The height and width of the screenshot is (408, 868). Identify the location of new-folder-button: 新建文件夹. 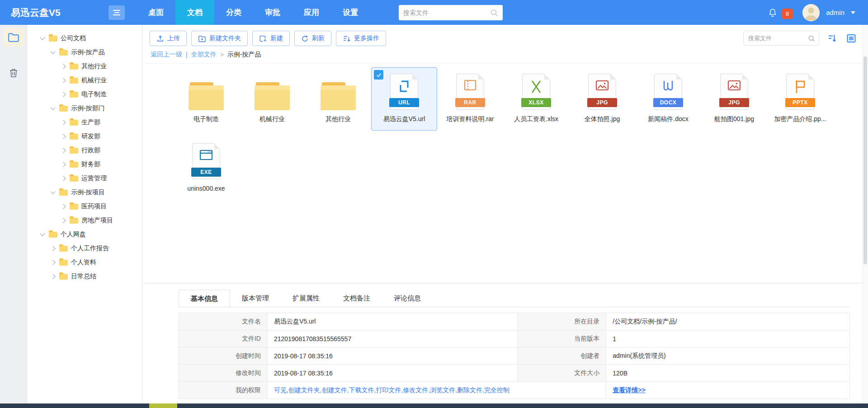
(220, 38).